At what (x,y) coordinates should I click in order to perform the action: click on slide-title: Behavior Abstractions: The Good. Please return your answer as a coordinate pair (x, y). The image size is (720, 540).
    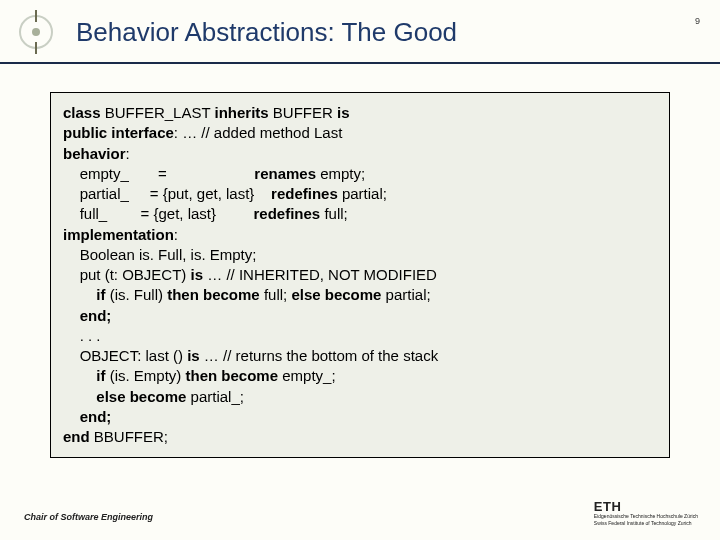
    Looking at the image, I should click on (266, 32).